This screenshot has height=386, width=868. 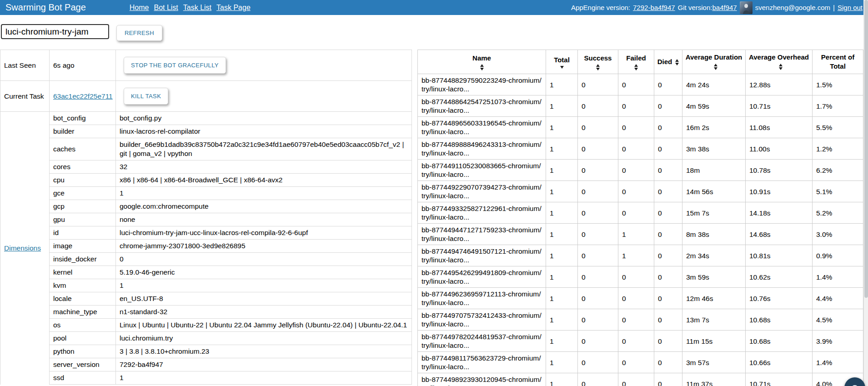 I want to click on task-avg-overhead: 14.68s, so click(x=779, y=235).